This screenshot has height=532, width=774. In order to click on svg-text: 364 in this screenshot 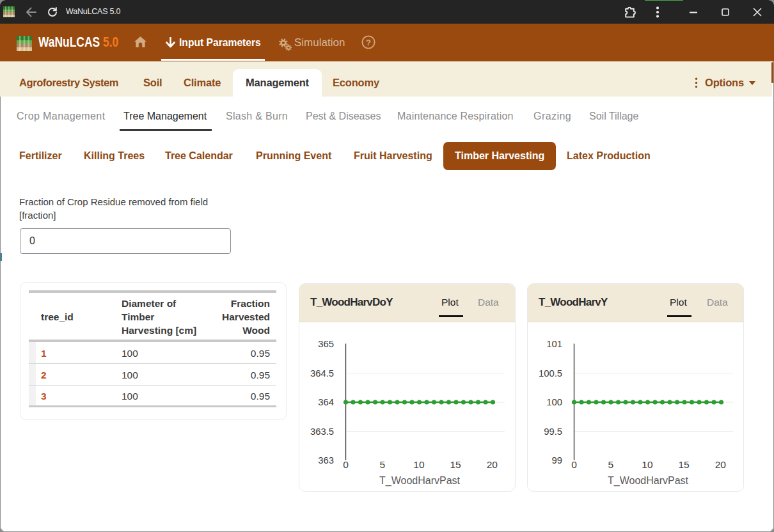, I will do `click(326, 402)`.